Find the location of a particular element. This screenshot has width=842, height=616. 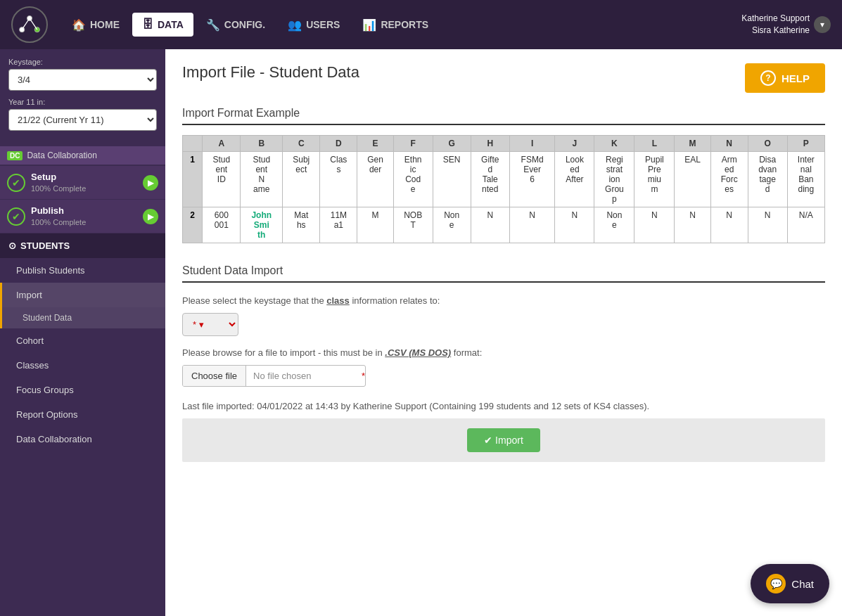

year11-label: Year 11 in: is located at coordinates (83, 102).